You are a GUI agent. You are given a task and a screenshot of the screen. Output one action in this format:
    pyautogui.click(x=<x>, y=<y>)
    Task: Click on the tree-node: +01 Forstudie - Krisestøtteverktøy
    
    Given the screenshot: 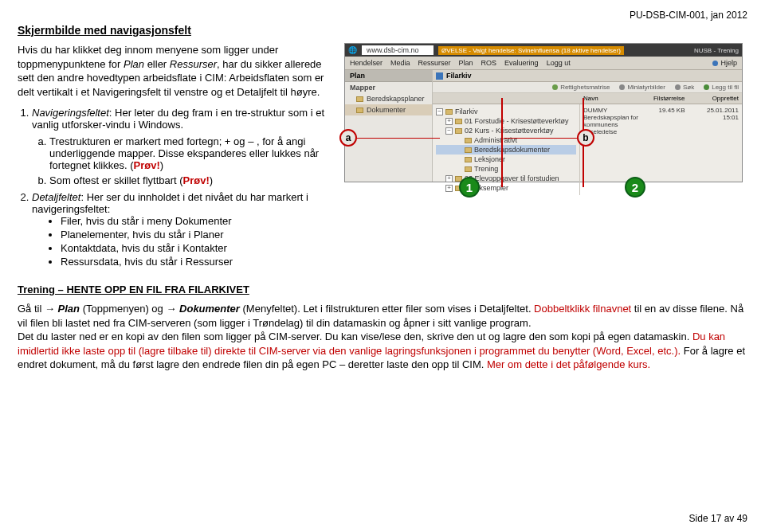 What is the action you would take?
    pyautogui.click(x=506, y=121)
    